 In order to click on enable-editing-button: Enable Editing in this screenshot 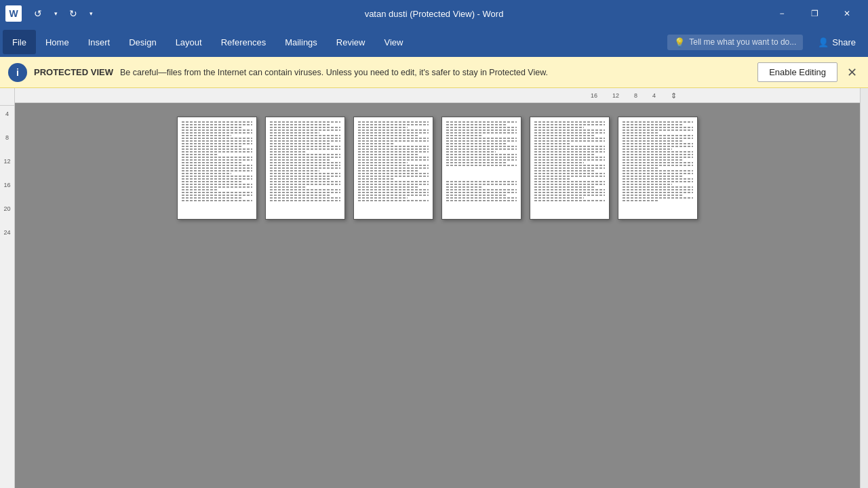, I will do `click(797, 72)`.